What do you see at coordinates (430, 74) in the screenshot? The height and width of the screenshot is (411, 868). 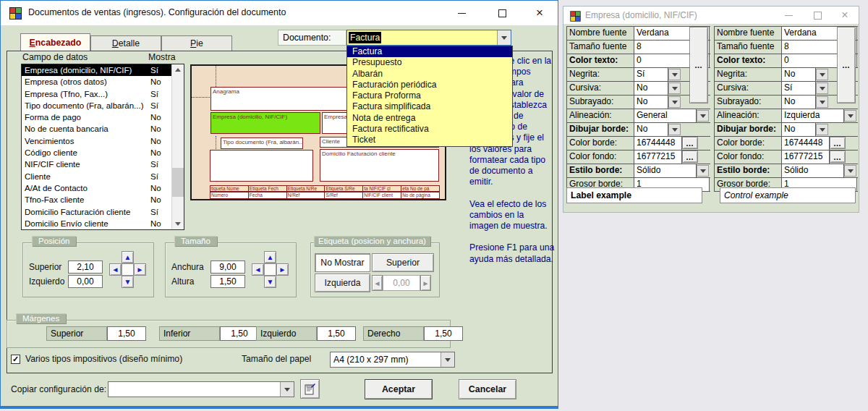 I see `dropdown-option: Albarán` at bounding box center [430, 74].